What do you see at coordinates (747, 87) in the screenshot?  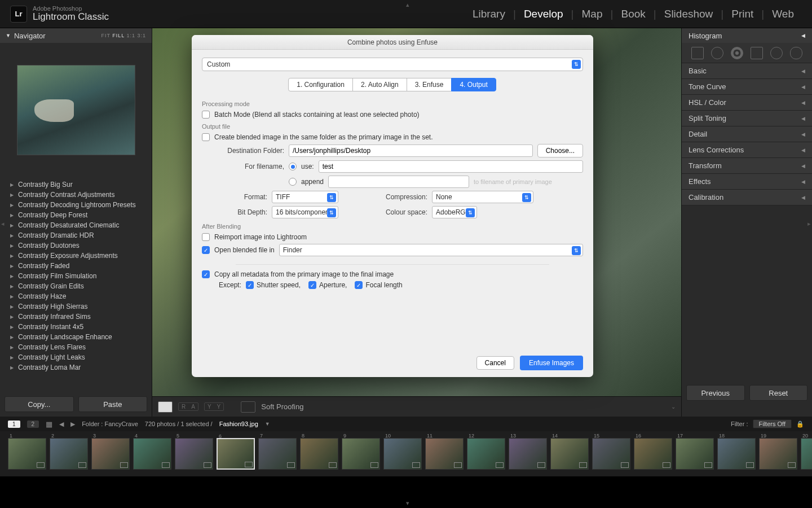 I see `panel-tone-curve: Tone Curve◀` at bounding box center [747, 87].